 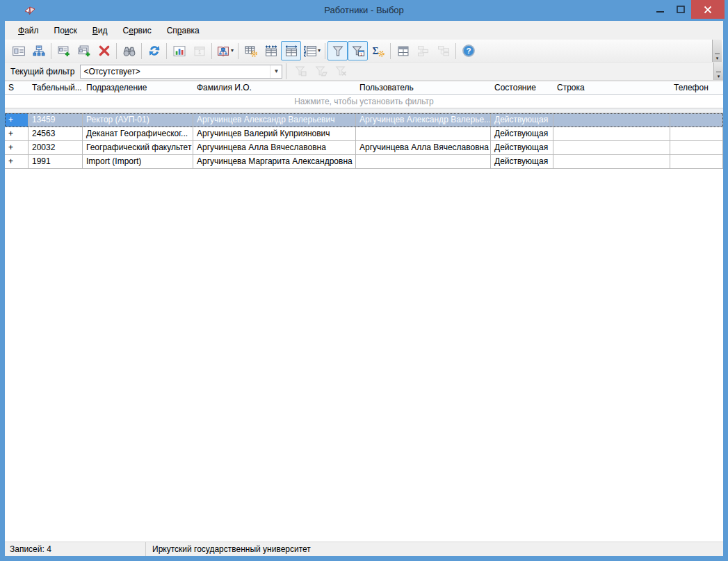 I want to click on overflow-bar-icon, so click(x=718, y=54).